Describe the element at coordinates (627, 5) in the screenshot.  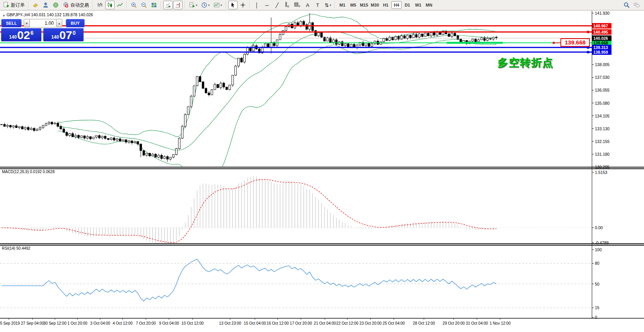
I see `search-button` at that location.